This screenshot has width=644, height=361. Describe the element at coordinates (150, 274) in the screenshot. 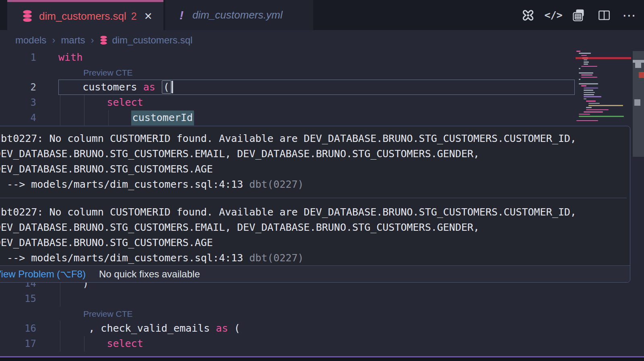

I see `no-quick-fixes-label: No quick fixes available` at that location.